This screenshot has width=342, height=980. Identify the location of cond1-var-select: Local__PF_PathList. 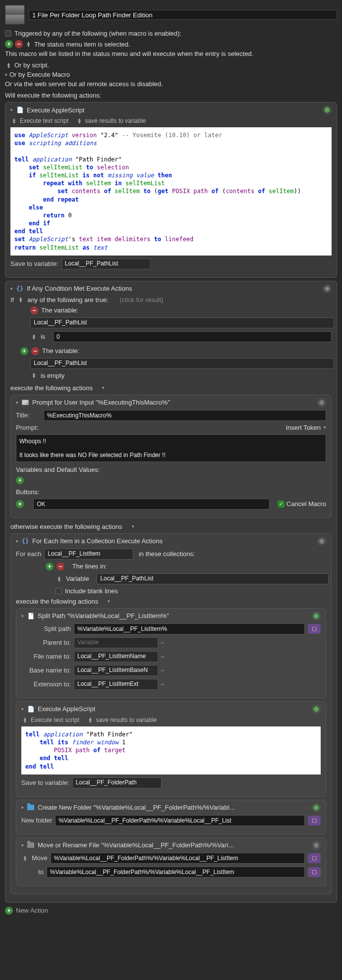
(182, 323).